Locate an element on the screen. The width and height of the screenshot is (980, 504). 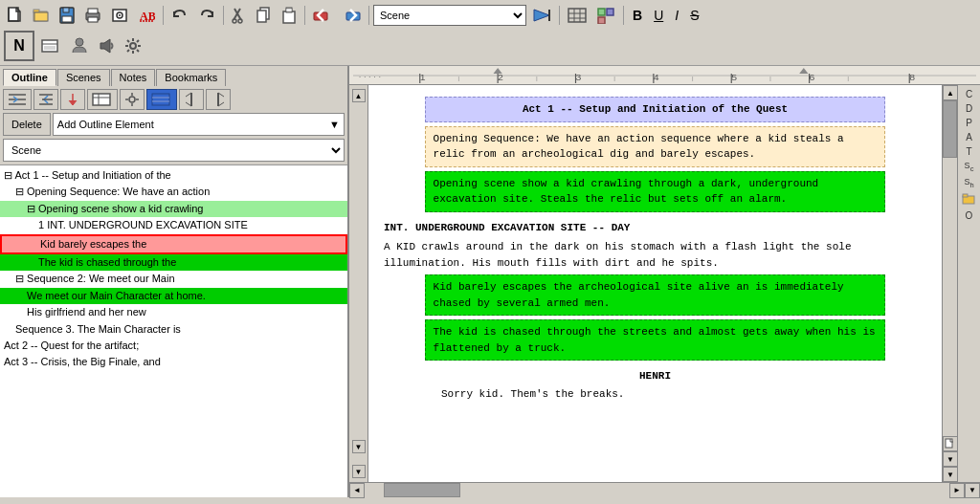
view-toggle-btn is located at coordinates (162, 99).